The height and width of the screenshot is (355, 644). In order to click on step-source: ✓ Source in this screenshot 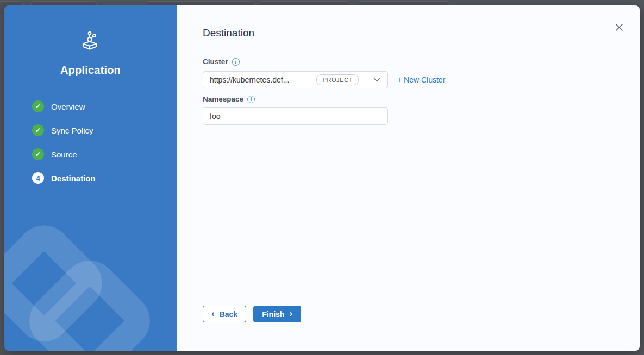, I will do `click(104, 154)`.